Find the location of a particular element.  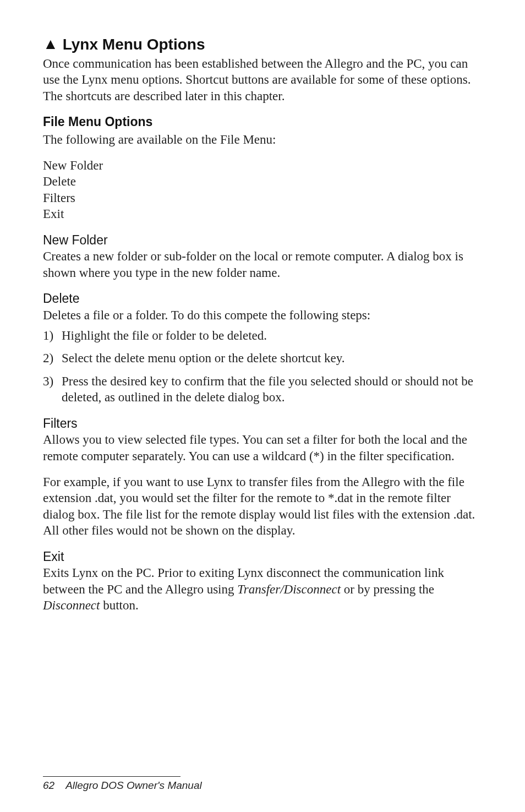

step-text: Press the desired key to confirm that th… is located at coordinates (272, 390).